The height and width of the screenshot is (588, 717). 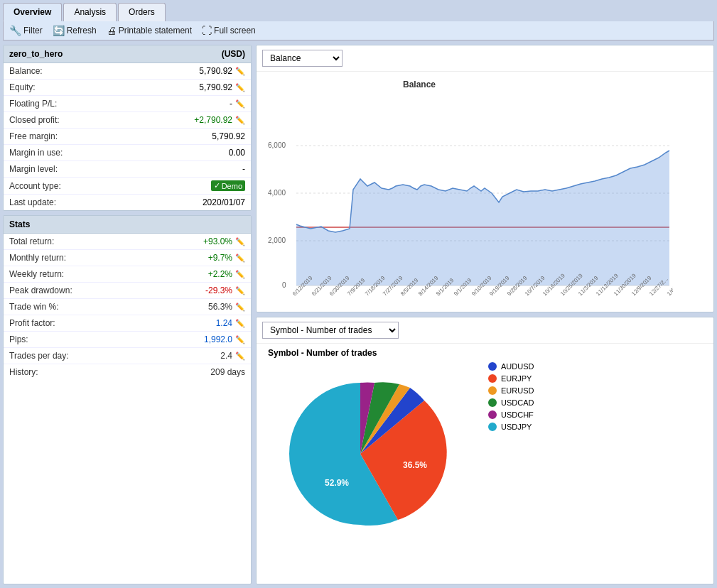 I want to click on monthly-return-edit-icon: ✏️, so click(x=240, y=258).